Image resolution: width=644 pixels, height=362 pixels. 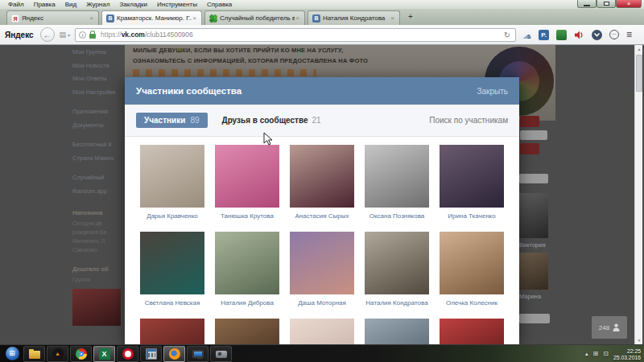 I want to click on tray-windows-icon: ⊞, so click(x=596, y=354).